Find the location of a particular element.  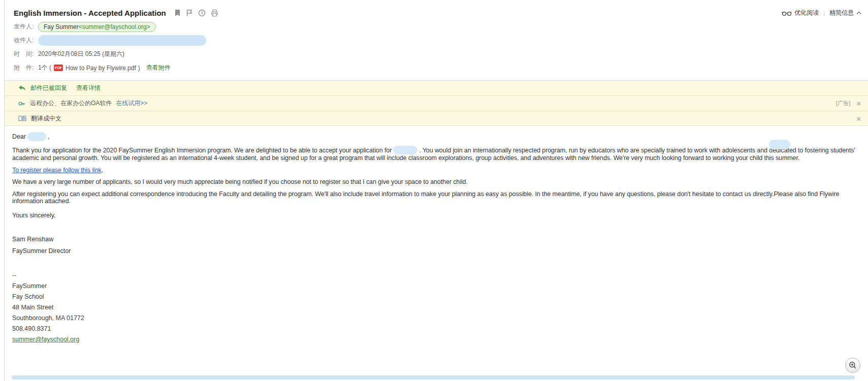

view-attachment-link: 查看附件 is located at coordinates (158, 68).